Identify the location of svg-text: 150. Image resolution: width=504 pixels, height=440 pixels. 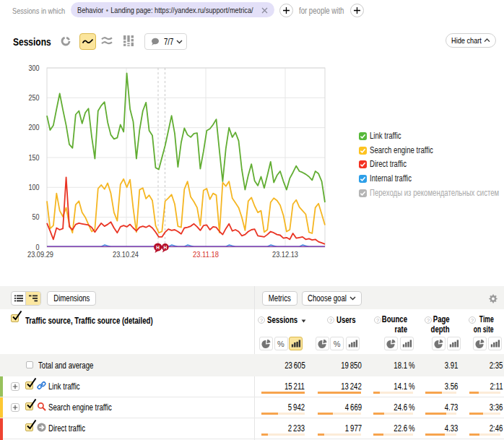
(35, 158).